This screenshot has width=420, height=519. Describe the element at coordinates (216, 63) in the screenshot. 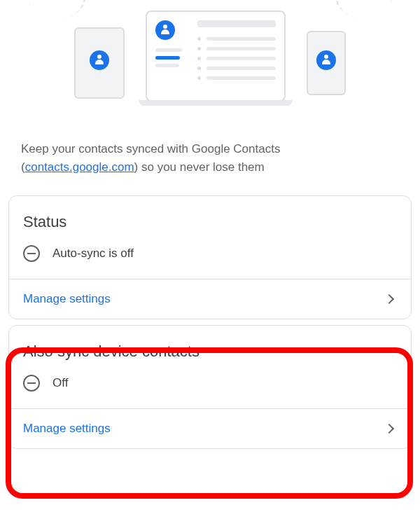

I see `laptop-device-icon` at that location.